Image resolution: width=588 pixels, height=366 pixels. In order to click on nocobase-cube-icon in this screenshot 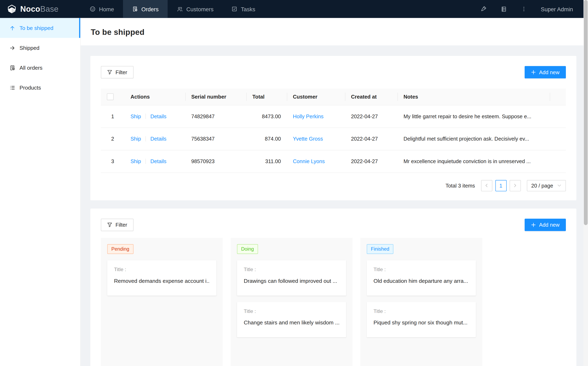, I will do `click(12, 9)`.